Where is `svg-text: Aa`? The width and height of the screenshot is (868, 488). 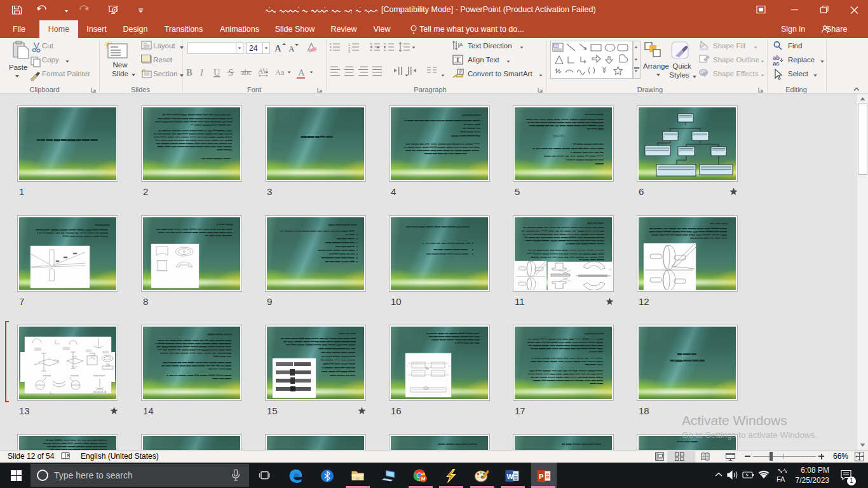 svg-text: Aa is located at coordinates (280, 72).